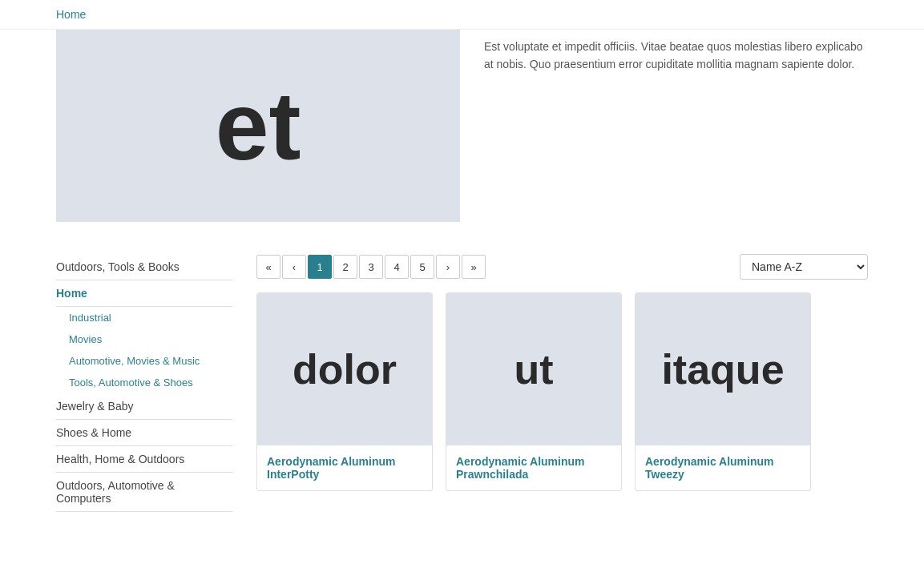 The height and width of the screenshot is (564, 924). Describe the element at coordinates (144, 293) in the screenshot. I see `sidebar-active-category: Home` at that location.